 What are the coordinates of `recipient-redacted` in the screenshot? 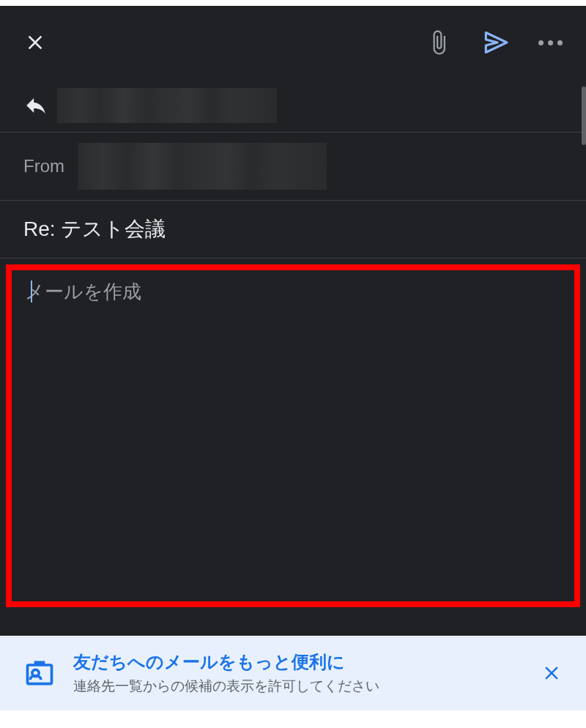 It's located at (167, 105).